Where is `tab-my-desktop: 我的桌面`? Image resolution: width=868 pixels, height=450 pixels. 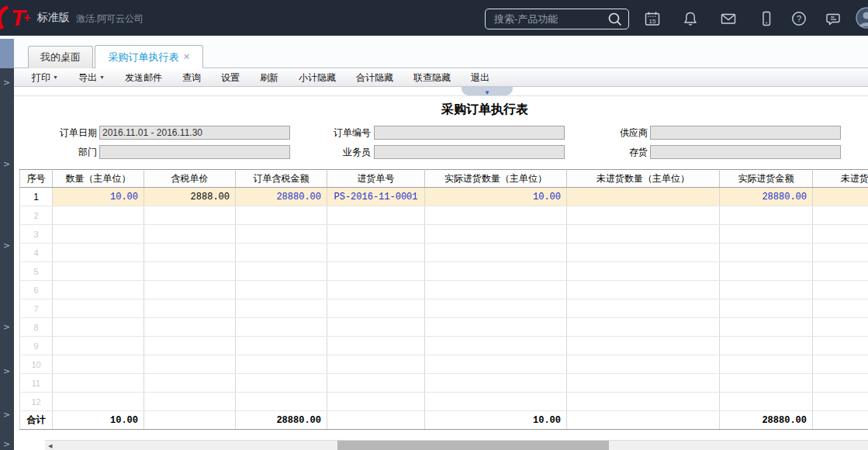
tab-my-desktop: 我的桌面 is located at coordinates (61, 57).